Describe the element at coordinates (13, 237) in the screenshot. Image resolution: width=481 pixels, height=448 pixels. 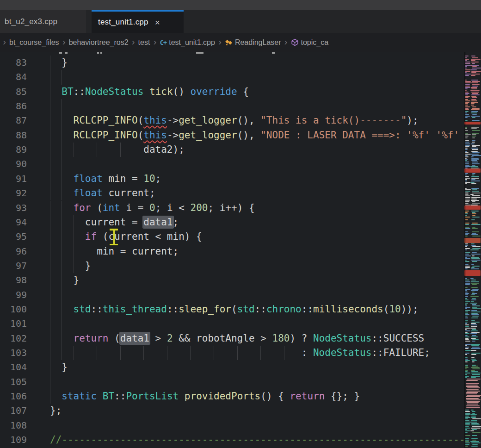
I see `line-number: 95` at that location.